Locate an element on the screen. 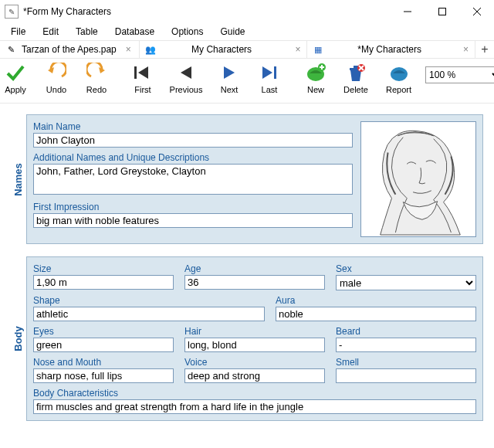  additional-names-label: Additional Names and Unique Descriptions is located at coordinates (193, 158).